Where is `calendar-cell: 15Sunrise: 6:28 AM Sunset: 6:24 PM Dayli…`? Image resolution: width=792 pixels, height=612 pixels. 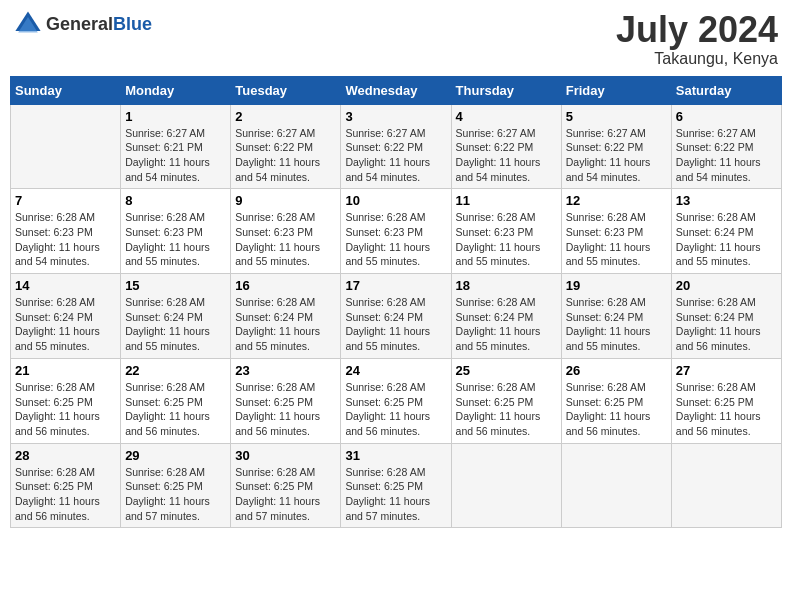 calendar-cell: 15Sunrise: 6:28 AM Sunset: 6:24 PM Dayli… is located at coordinates (176, 316).